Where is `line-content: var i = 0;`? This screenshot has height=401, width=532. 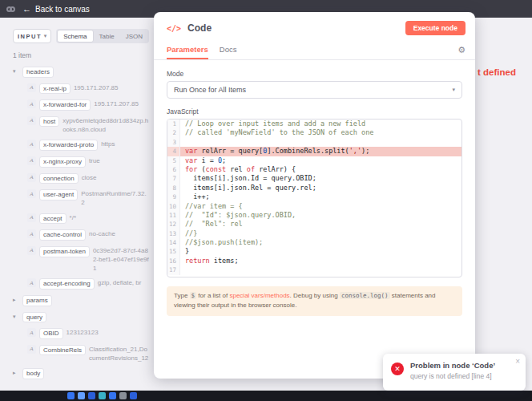
line-content: var i = 0; is located at coordinates (320, 160).